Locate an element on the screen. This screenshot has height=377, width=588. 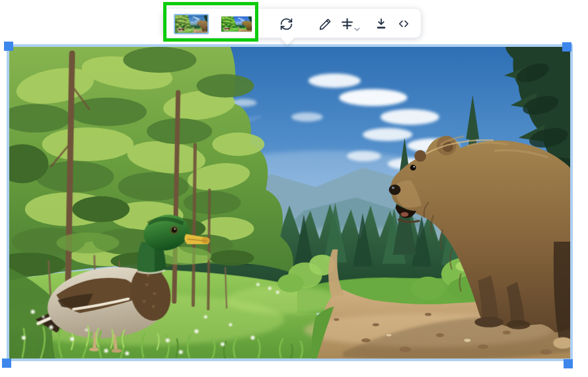
edit-button is located at coordinates (325, 24).